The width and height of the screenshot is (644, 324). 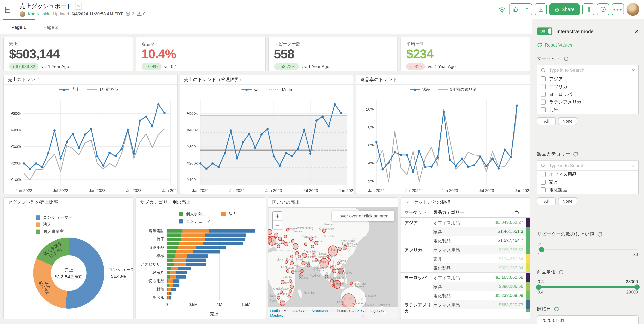 What do you see at coordinates (466, 295) in the screenshot?
I see `table-row: 電化製品$1,233,569.09` at bounding box center [466, 295].